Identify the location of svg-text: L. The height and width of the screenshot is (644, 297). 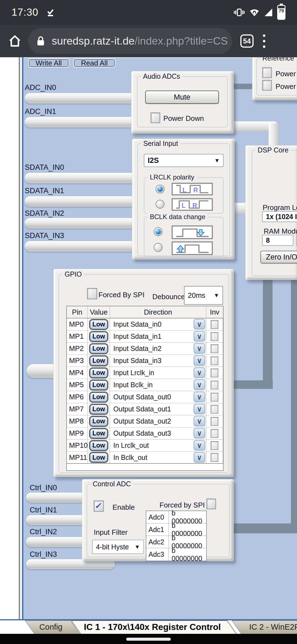
(183, 206).